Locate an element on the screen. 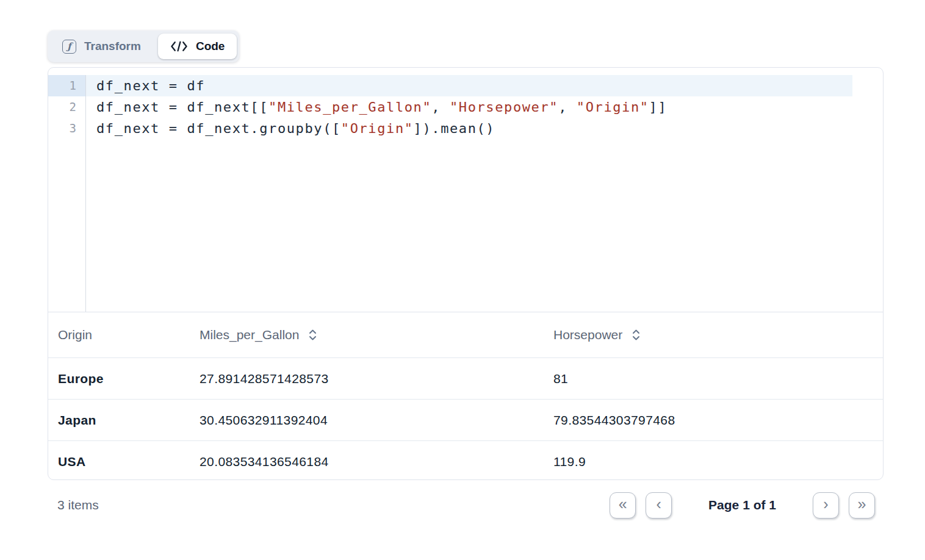  code-token-plain: df_next = df is located at coordinates (151, 85).